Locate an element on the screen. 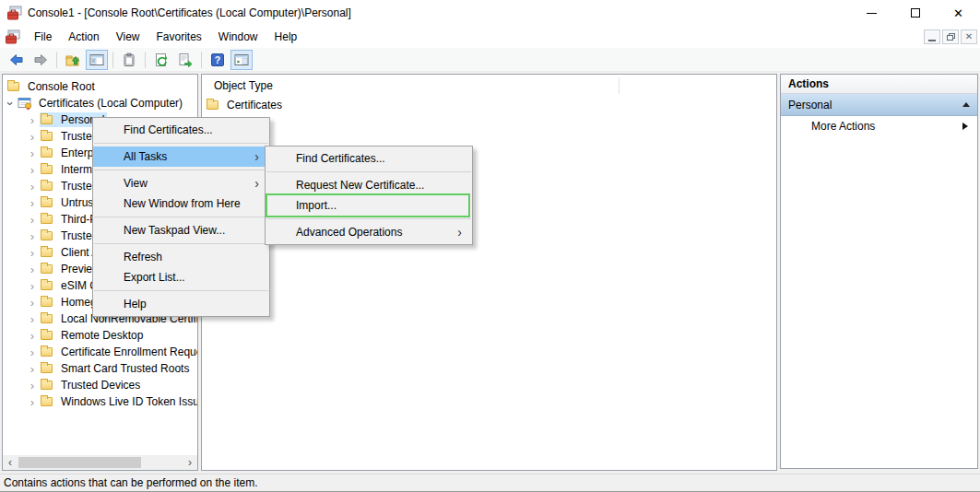  menu-favorites: Favorites is located at coordinates (179, 37).